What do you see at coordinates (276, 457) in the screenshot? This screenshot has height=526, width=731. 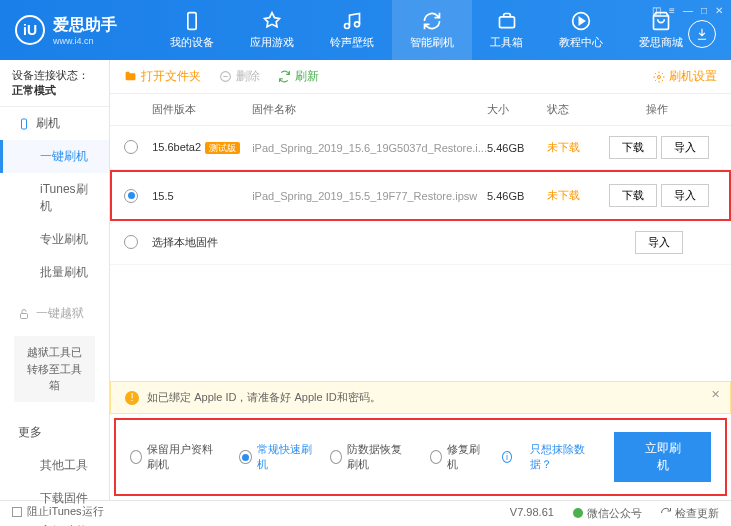 I see `opt-quick: 常规快速刷机` at bounding box center [276, 457].